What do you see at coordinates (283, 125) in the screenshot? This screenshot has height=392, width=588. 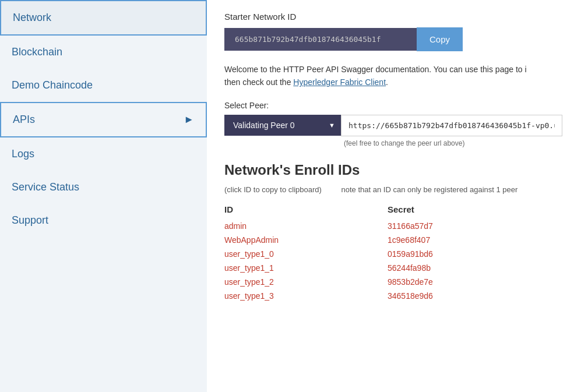 I see `peer-select-wrapper: Validating Peer 0` at bounding box center [283, 125].